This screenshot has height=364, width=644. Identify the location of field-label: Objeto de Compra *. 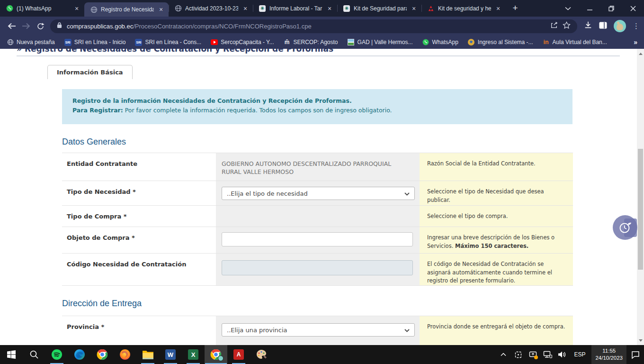
(139, 240).